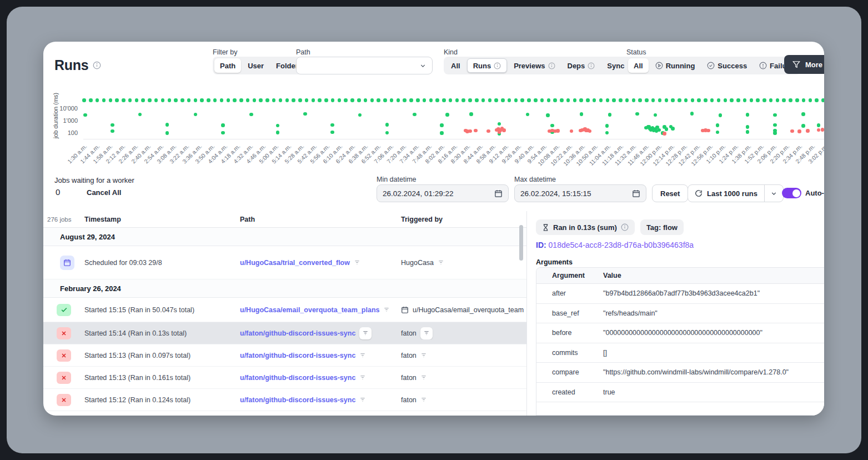  What do you see at coordinates (255, 66) in the screenshot?
I see `filter-by-option-user: User` at bounding box center [255, 66].